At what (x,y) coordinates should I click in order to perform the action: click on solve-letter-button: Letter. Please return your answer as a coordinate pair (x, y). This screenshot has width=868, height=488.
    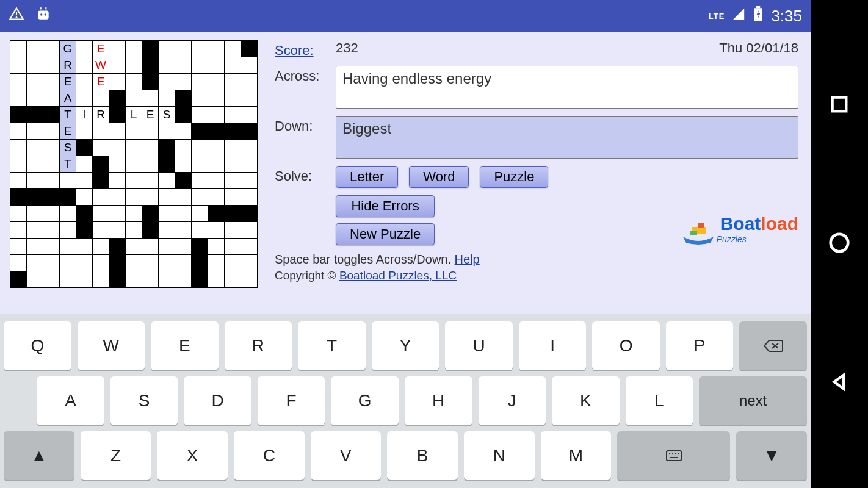
    Looking at the image, I should click on (367, 177).